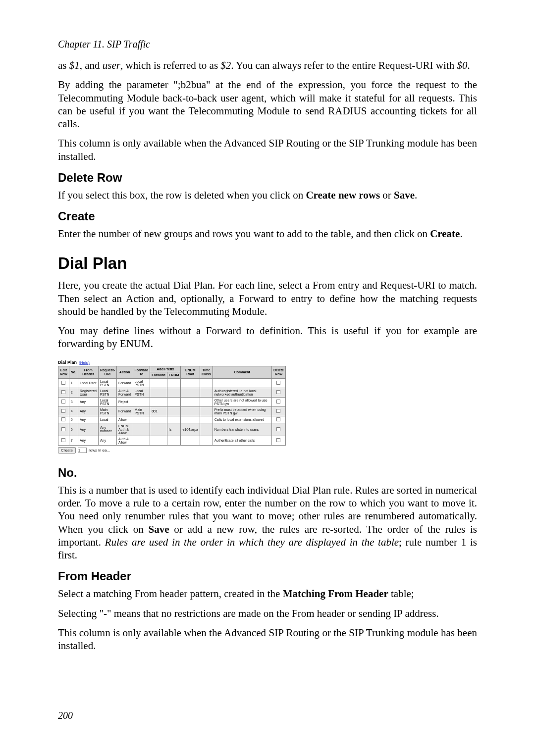 The width and height of the screenshot is (535, 756). What do you see at coordinates (268, 576) in the screenshot?
I see `heading-from-header: From Header` at bounding box center [268, 576].